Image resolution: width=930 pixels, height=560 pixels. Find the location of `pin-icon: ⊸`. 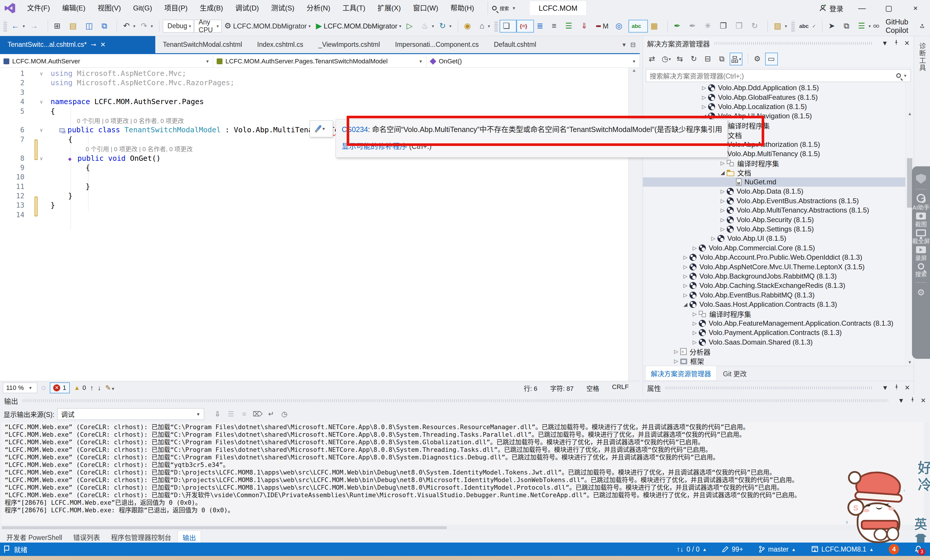

pin-icon: ⊸ is located at coordinates (93, 45).